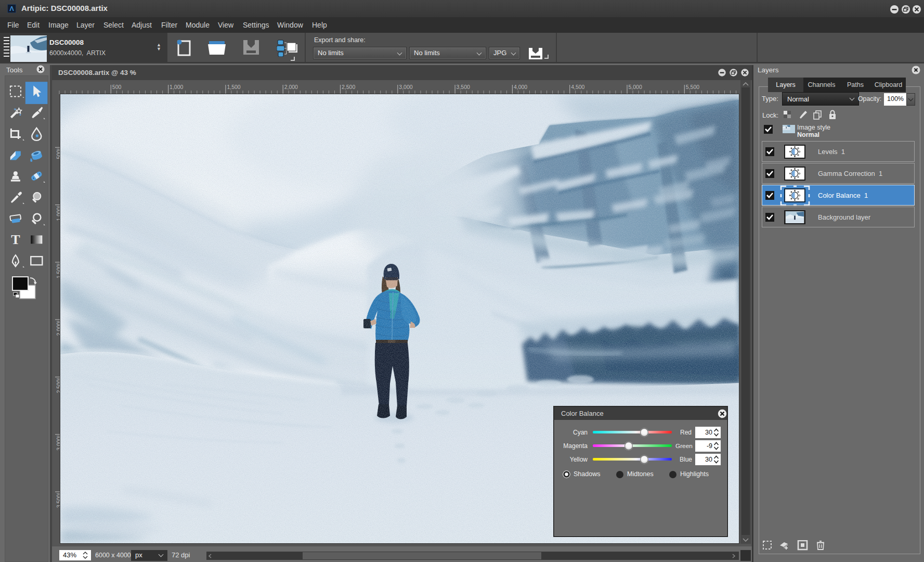 This screenshot has height=562, width=924. I want to click on svg-text: 5,000, so click(635, 87).